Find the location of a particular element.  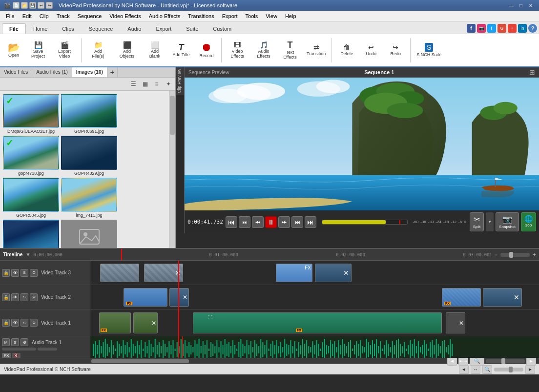

media-grid-btn: ▦ is located at coordinates (145, 84).